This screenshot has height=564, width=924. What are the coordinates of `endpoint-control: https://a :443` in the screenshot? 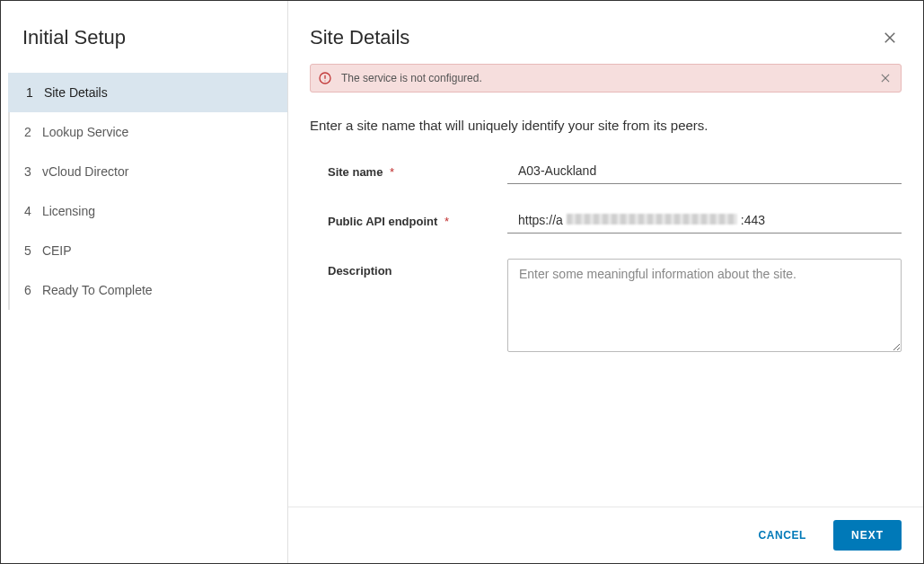 It's located at (704, 221).